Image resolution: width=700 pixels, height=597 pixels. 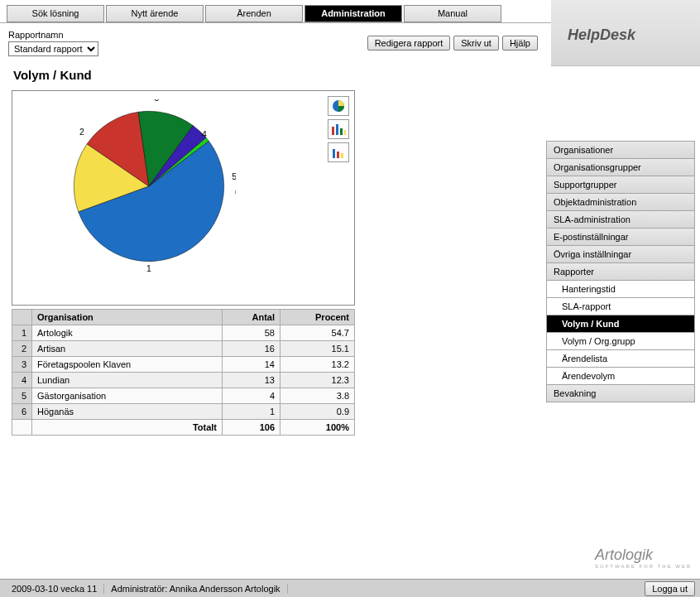 What do you see at coordinates (184, 412) in the screenshot?
I see `table-row: 6Höganäs10.9` at bounding box center [184, 412].